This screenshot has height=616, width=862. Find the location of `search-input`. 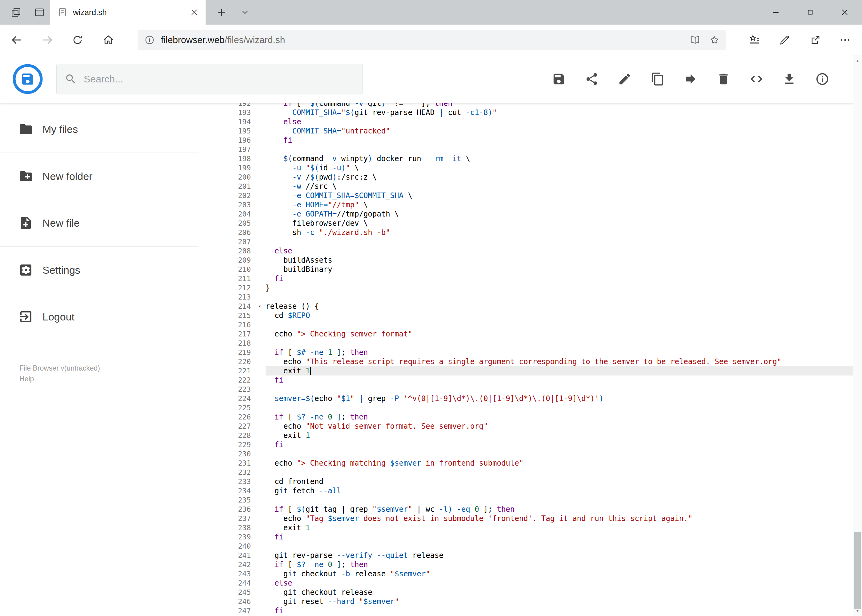

search-input is located at coordinates (219, 79).